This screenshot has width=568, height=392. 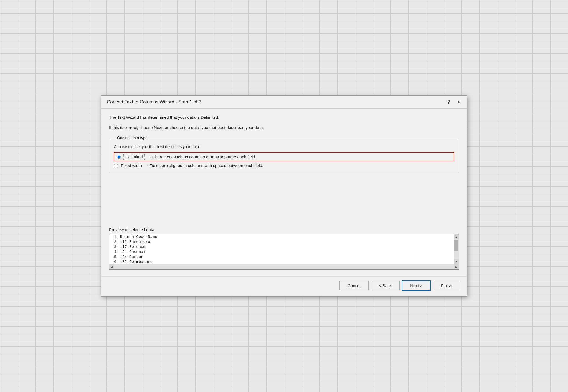 What do you see at coordinates (286, 242) in the screenshot?
I see `row-content: 112-Bangalore` at bounding box center [286, 242].